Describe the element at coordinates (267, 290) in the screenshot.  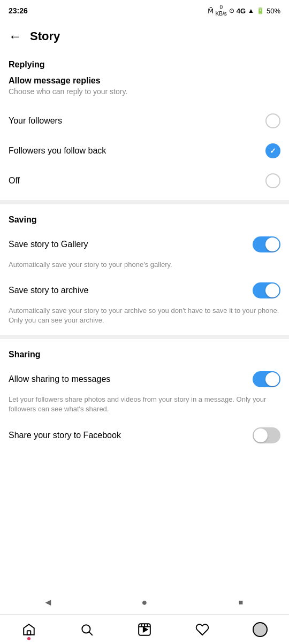
I see `toggle-save-archive-switch` at that location.